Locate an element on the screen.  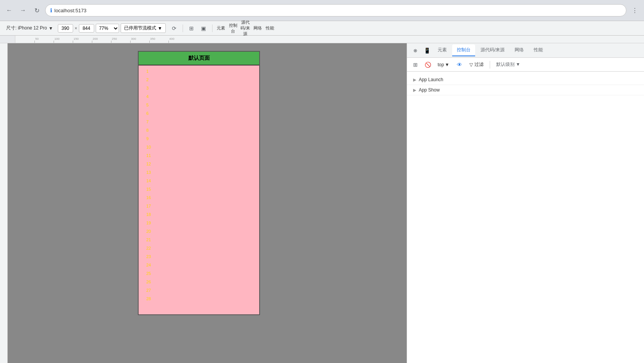
url-text: localhost:5173 is located at coordinates (70, 11).